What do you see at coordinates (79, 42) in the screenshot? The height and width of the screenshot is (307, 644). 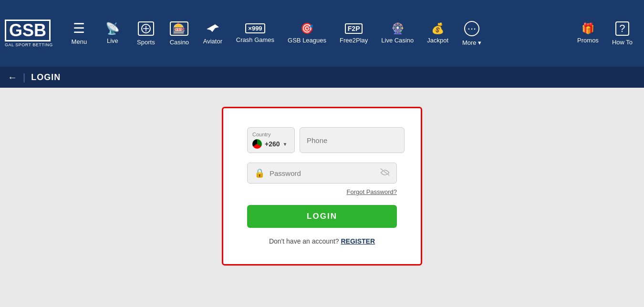 I see `nav-label-menu: Menu` at bounding box center [79, 42].